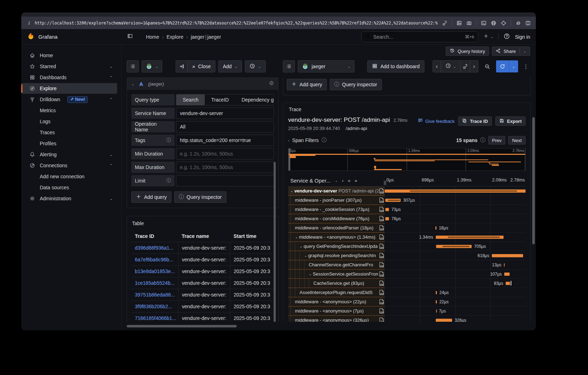 This screenshot has width=588, height=375. What do you see at coordinates (69, 121) in the screenshot?
I see `sidebar-item-logs: Logs` at bounding box center [69, 121].